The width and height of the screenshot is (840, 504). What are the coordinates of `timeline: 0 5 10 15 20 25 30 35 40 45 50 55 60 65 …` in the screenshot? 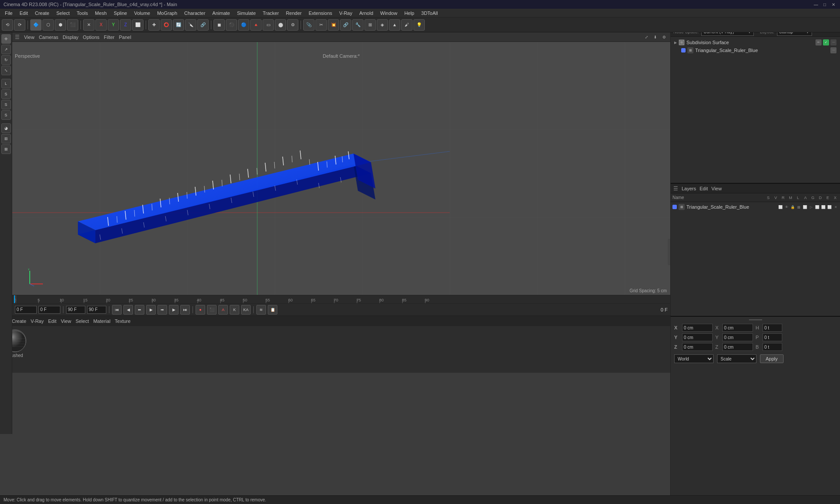 It's located at (341, 299).